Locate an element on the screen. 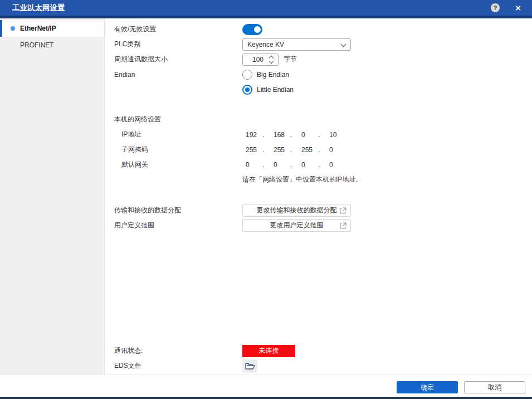 Image resolution: width=532 pixels, height=399 pixels. data-allocation-row: 传输和接收的数据分配 更改传输和接收的数据分配 is located at coordinates (319, 211).